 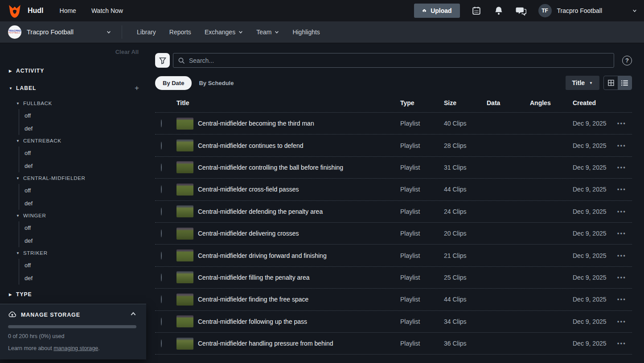 What do you see at coordinates (224, 32) in the screenshot?
I see `nav-exchanges: Exchanges` at bounding box center [224, 32].